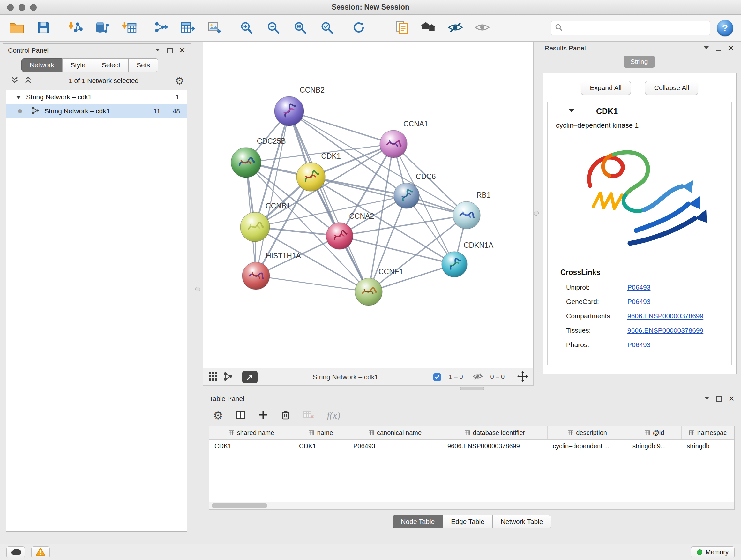  I want to click on detach-view-button, so click(250, 377).